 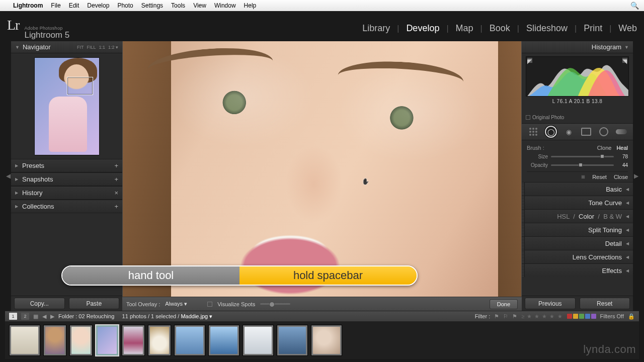 What do you see at coordinates (52, 317) in the screenshot?
I see `next-photo-icon: ▶` at bounding box center [52, 317].